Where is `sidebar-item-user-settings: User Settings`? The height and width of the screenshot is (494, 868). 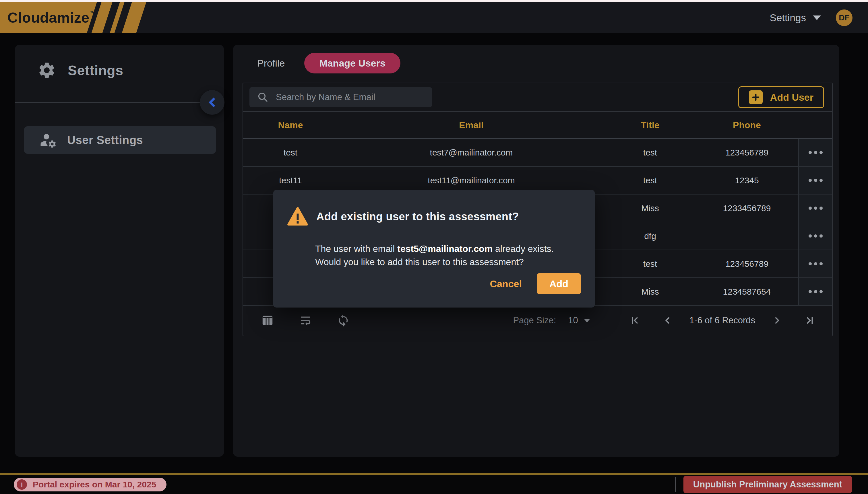 sidebar-item-user-settings: User Settings is located at coordinates (120, 140).